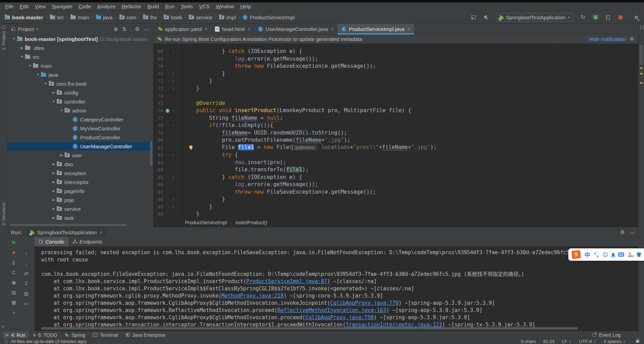  Describe the element at coordinates (14, 312) in the screenshot. I see `more-icon: »` at that location.